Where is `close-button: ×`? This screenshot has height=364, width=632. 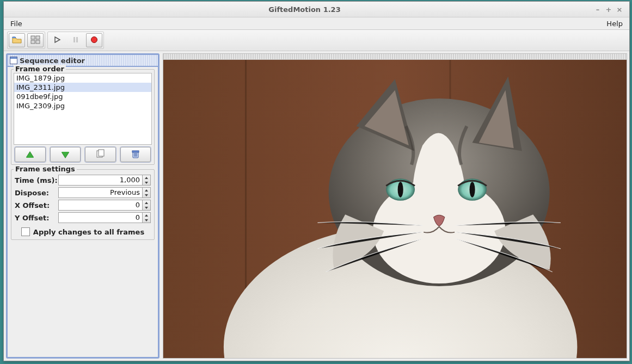 close-button: × is located at coordinates (619, 10).